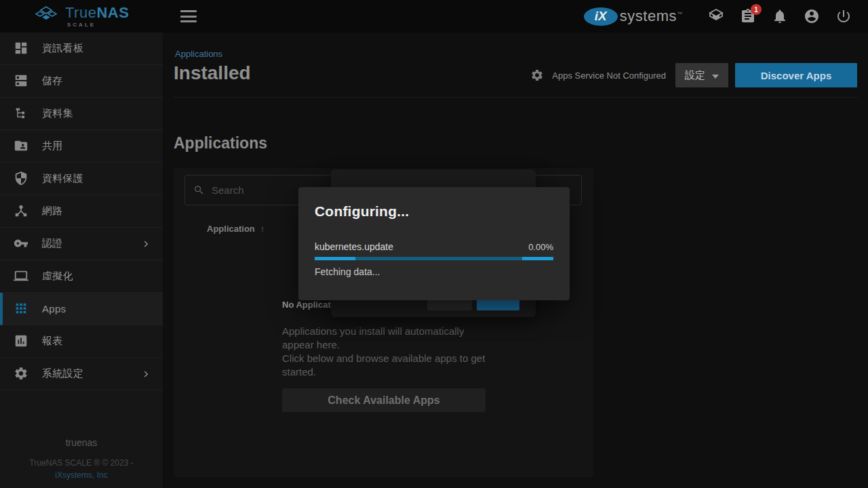 The width and height of the screenshot is (868, 488). I want to click on configuring-dialog: Configuring... kubernetes.update 0.00% F…, so click(434, 244).